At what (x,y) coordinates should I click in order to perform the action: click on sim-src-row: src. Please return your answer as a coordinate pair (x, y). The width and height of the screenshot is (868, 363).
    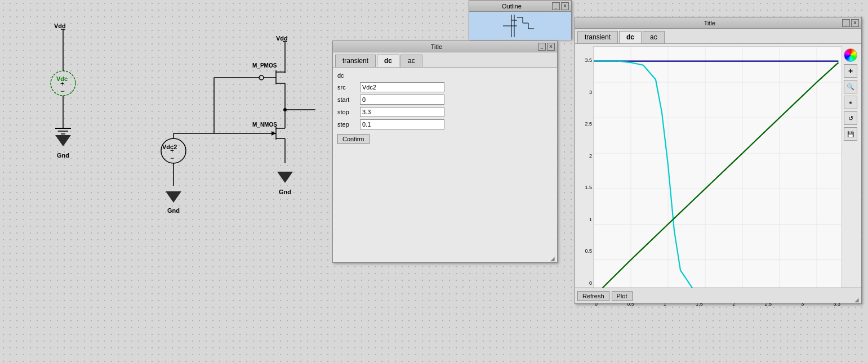
    Looking at the image, I should click on (445, 87).